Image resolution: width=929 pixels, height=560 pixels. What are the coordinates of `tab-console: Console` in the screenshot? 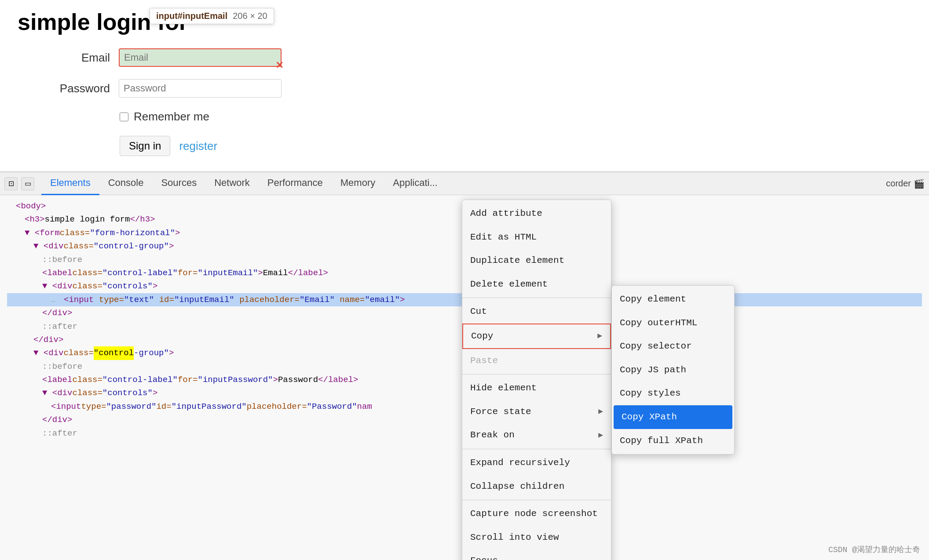 It's located at (126, 184).